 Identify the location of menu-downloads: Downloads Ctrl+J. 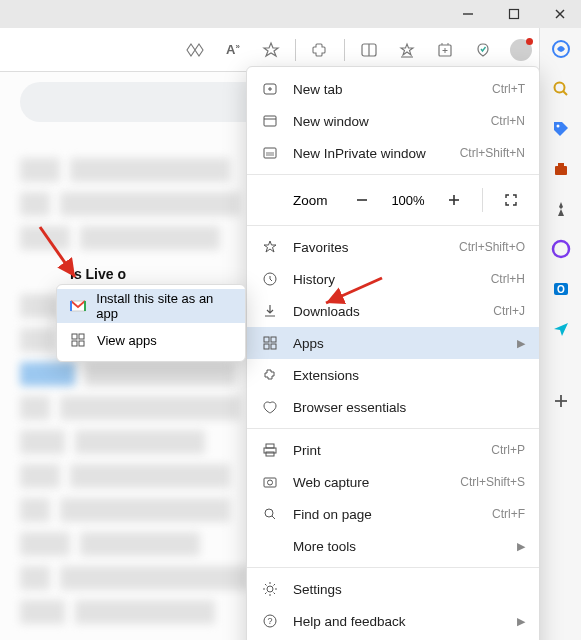
(393, 311).